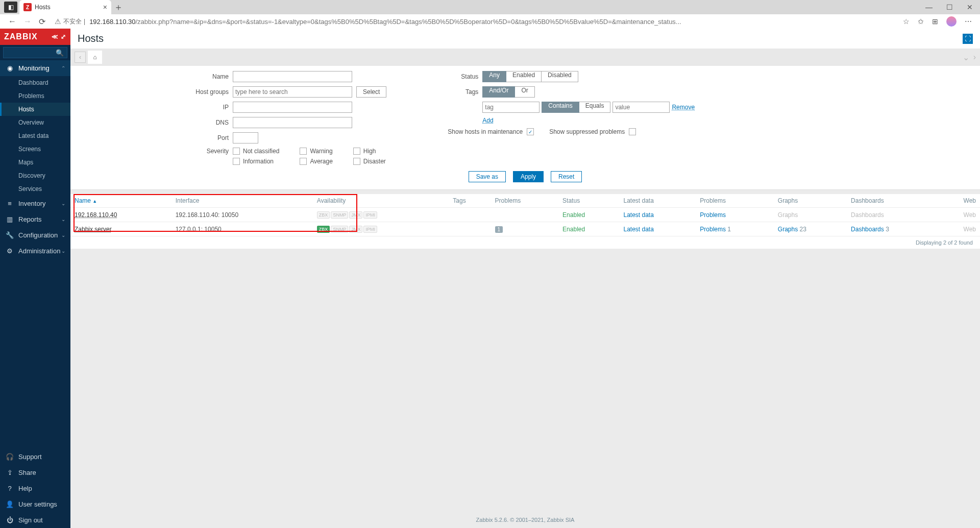 The image size is (980, 528). What do you see at coordinates (38, 505) in the screenshot?
I see `nav-label: User settings` at bounding box center [38, 505].